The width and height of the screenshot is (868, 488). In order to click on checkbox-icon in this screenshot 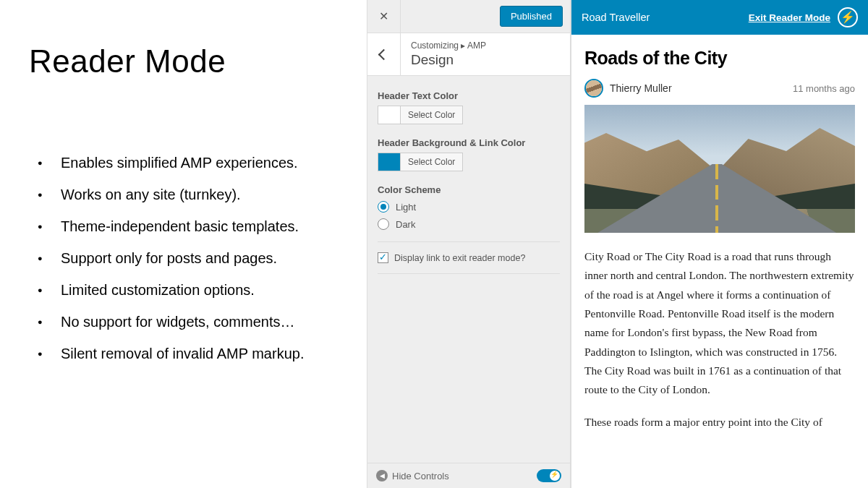, I will do `click(383, 257)`.